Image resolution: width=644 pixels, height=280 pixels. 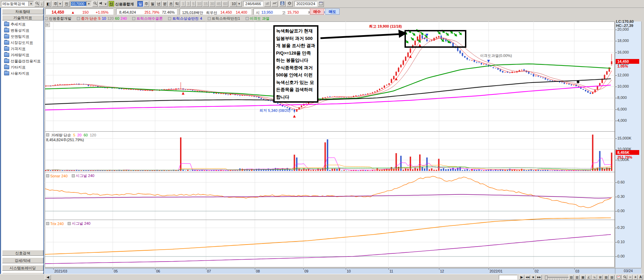 I want to click on volume-legend-label: 거래량 단순, so click(x=61, y=135).